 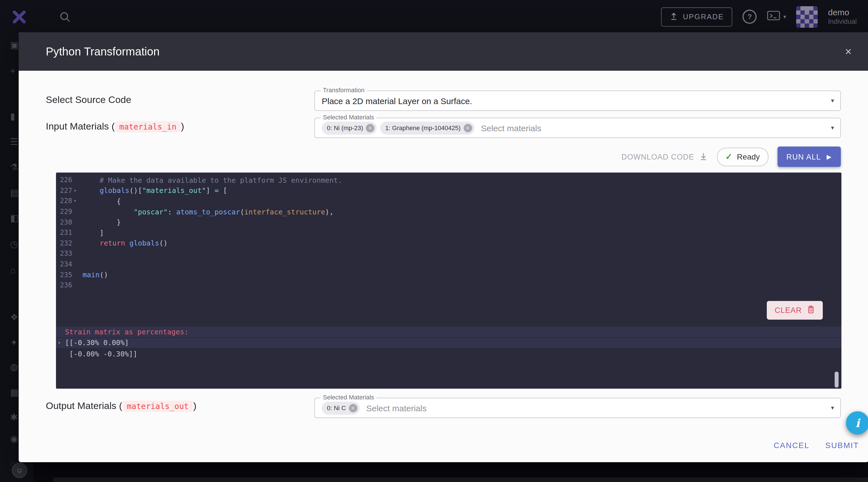 What do you see at coordinates (80, 127) in the screenshot?
I see `input-materials-label-prefix: Input Materials (` at bounding box center [80, 127].